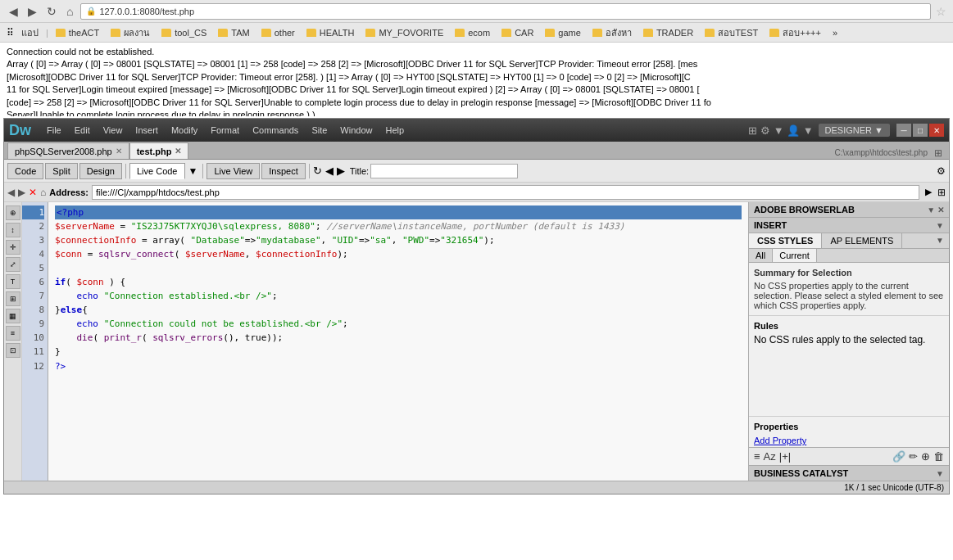 The width and height of the screenshot is (953, 560). Describe the element at coordinates (234, 33) in the screenshot. I see `bookmark-tam: TAM` at that location.